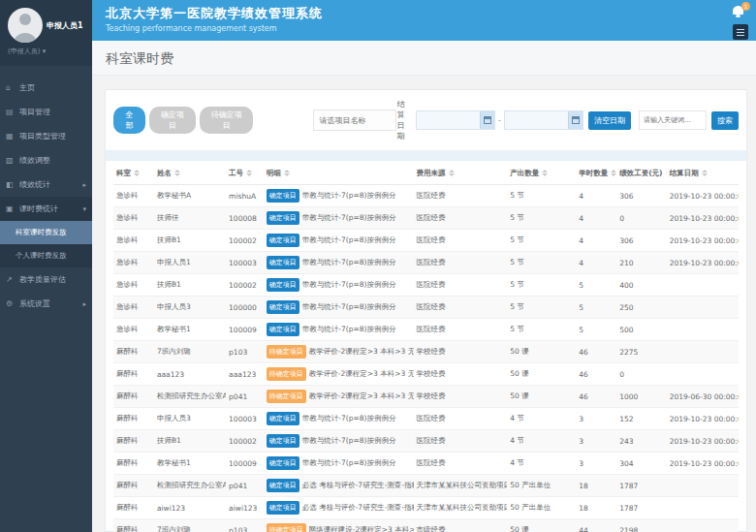  What do you see at coordinates (47, 136) in the screenshot?
I see `sidebar-item-grid: ▦项目类型管理` at bounding box center [47, 136].